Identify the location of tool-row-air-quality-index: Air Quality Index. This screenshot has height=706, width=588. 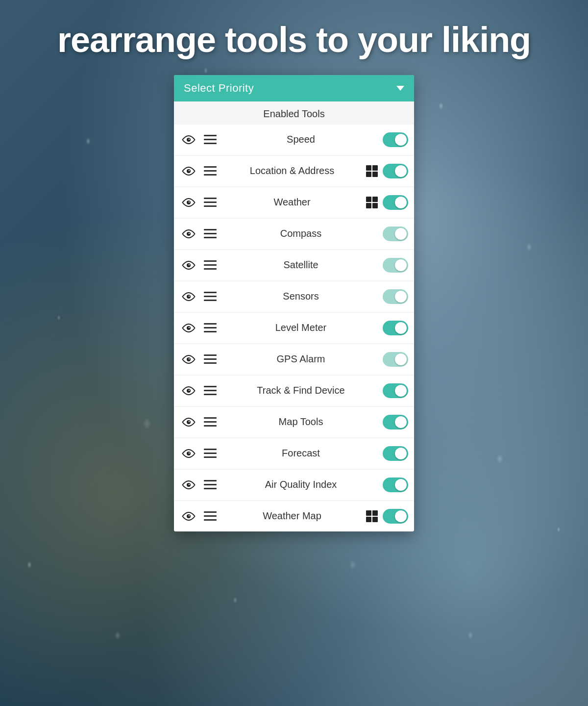
(294, 485).